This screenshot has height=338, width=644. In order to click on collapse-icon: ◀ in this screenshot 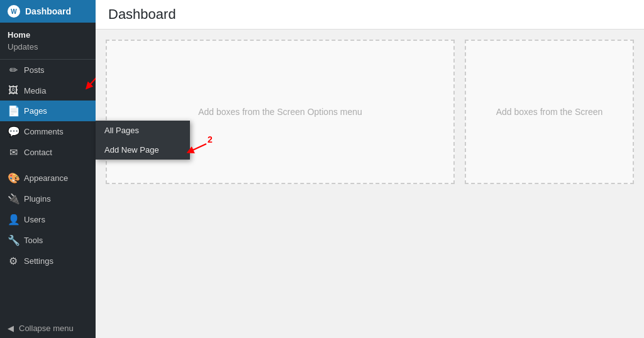, I will do `click(11, 328)`.